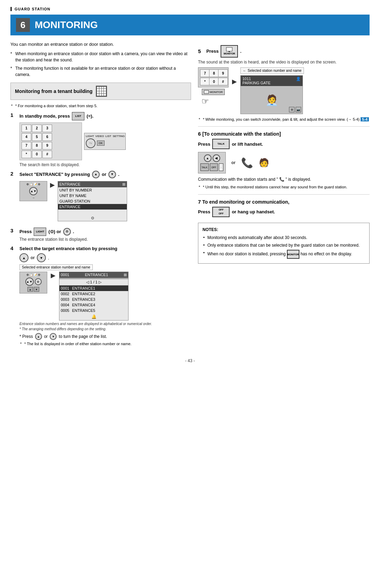 Image resolution: width=380 pixels, height=588 pixels. Describe the element at coordinates (105, 336) in the screenshot. I see `sub-note-1: * Press ▲ or ▼ to turn the page of the l…` at that location.